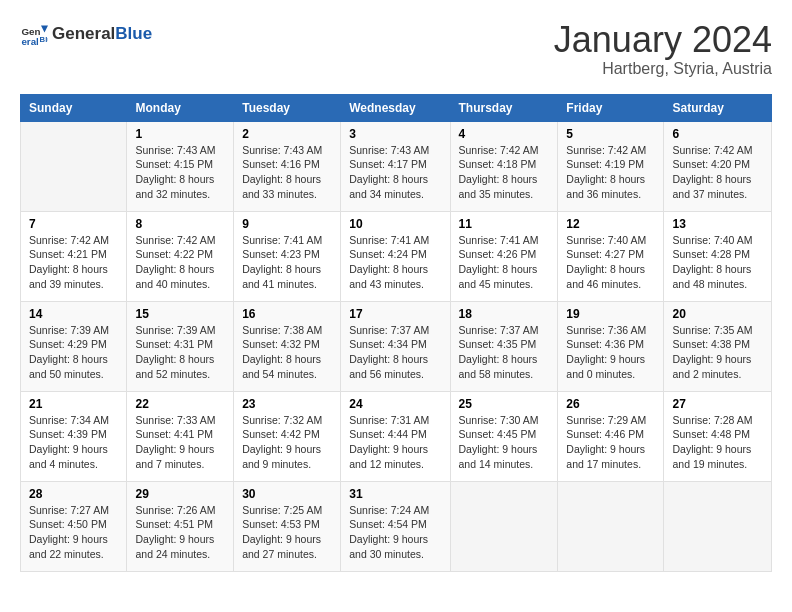 The height and width of the screenshot is (612, 792). Describe the element at coordinates (504, 352) in the screenshot. I see `day-info: Sunrise: 7:37 AMSunset: 4:35 PMDaylight:…` at that location.